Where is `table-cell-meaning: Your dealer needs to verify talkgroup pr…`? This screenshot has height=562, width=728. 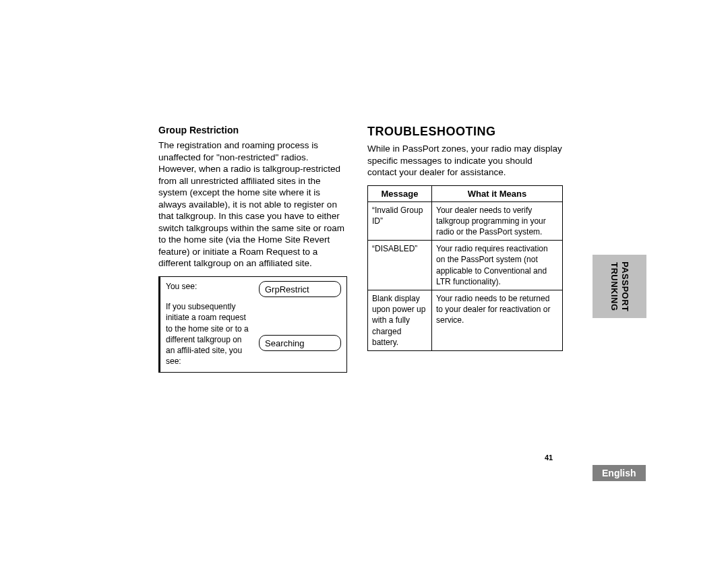
table-cell-meaning: Your dealer needs to verify talkgroup pr… is located at coordinates (497, 221).